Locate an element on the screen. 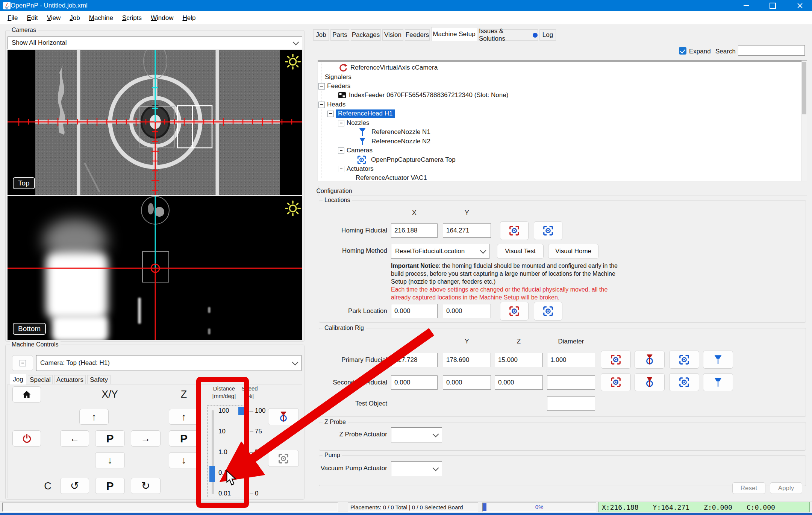  position-c-button: P is located at coordinates (110, 486).